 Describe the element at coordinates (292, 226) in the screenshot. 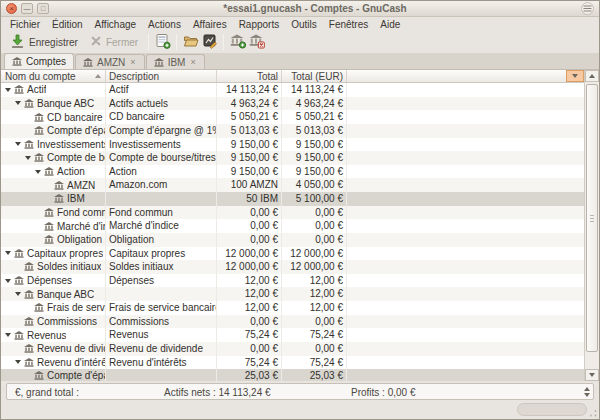

I see `account-row-marche-d-indice: Marché d'indiceMarché d'indice0,00 €0,00…` at that location.